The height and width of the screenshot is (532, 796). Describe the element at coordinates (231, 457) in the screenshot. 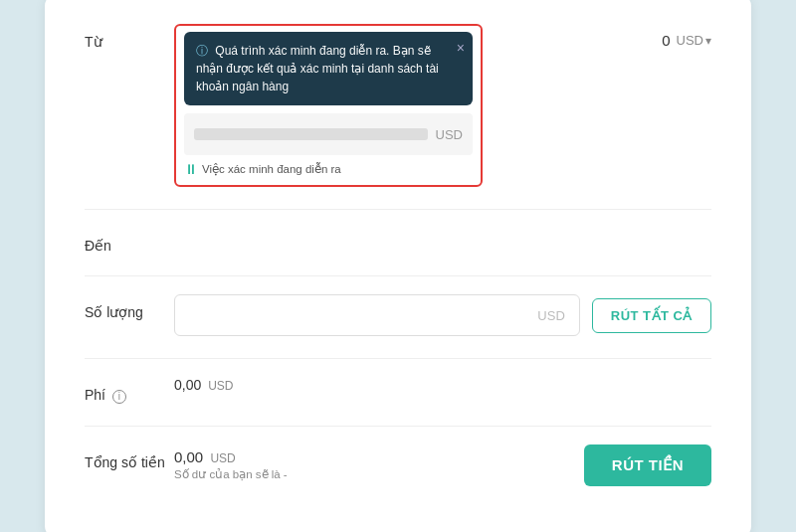

I see `total-value: 0,00 USD` at that location.